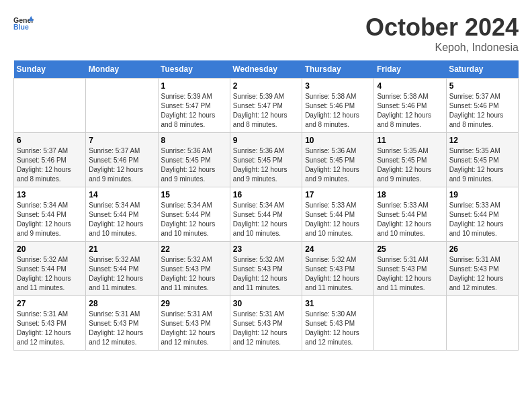 Image resolution: width=532 pixels, height=411 pixels. Describe the element at coordinates (410, 269) in the screenshot. I see `day-cell: 25Sunrise: 5:31 AM Sunset: 5:43 PM Dayli…` at that location.